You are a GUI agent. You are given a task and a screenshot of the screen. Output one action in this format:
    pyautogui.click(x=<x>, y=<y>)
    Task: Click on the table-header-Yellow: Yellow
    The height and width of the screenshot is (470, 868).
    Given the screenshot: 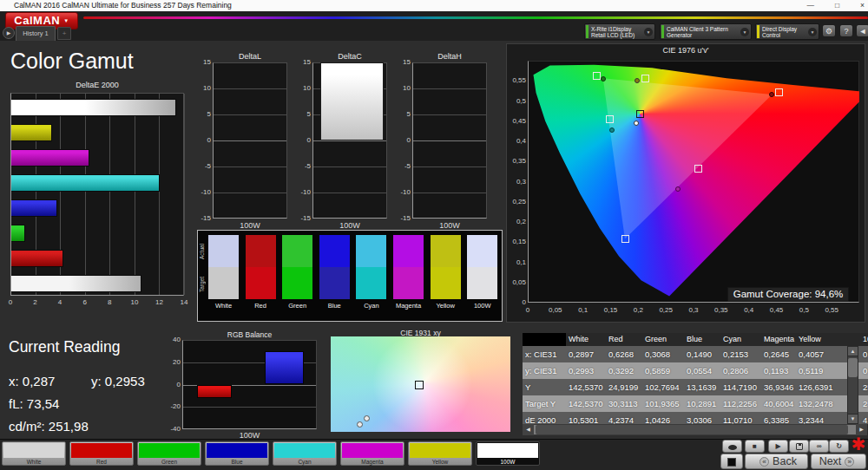 What is the action you would take?
    pyautogui.click(x=828, y=340)
    